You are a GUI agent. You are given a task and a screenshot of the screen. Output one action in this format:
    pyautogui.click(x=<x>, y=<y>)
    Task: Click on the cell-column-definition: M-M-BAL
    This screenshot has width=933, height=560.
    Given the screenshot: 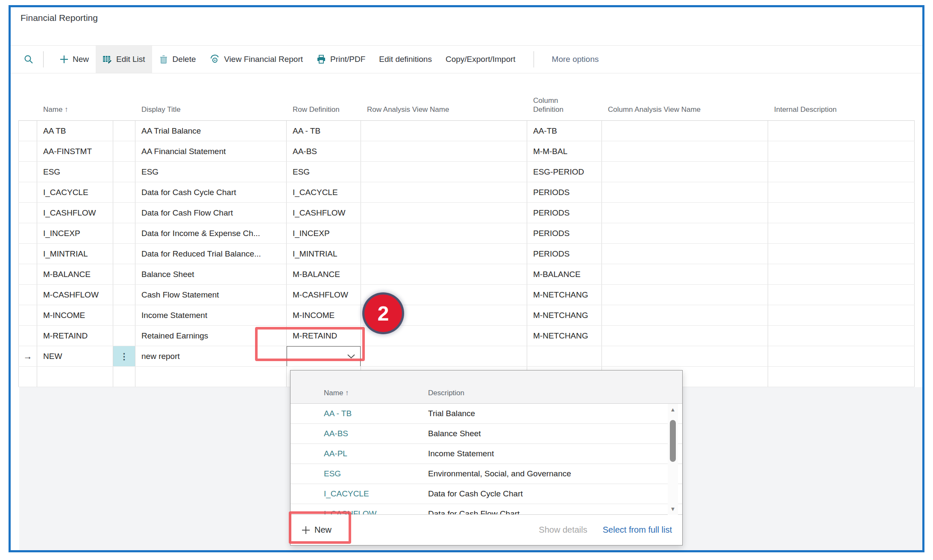 What is the action you would take?
    pyautogui.click(x=565, y=151)
    